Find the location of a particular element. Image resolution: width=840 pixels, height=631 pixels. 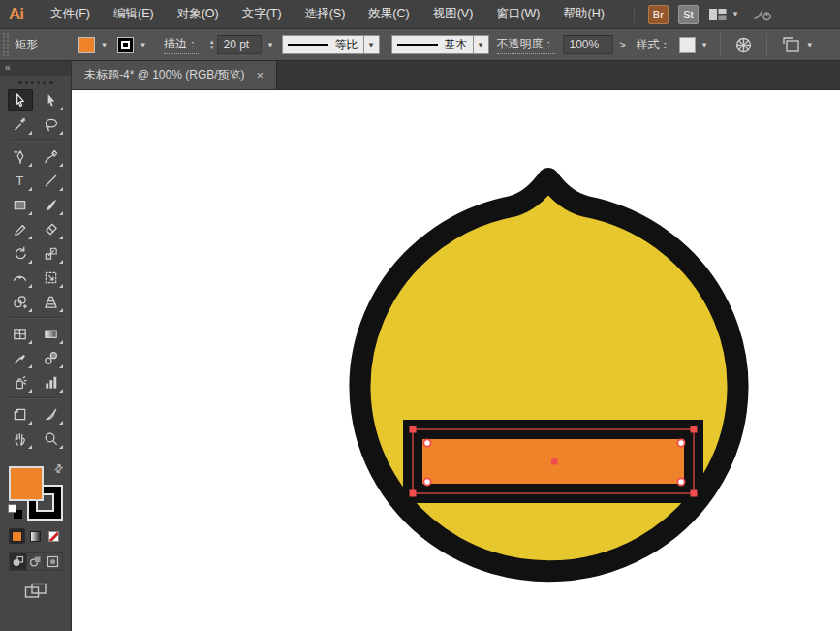

zoom-tool is located at coordinates (51, 438).